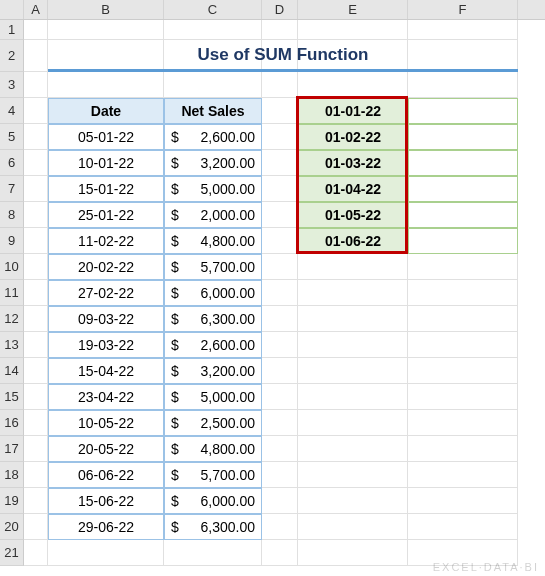  I want to click on cell-A3, so click(36, 85).